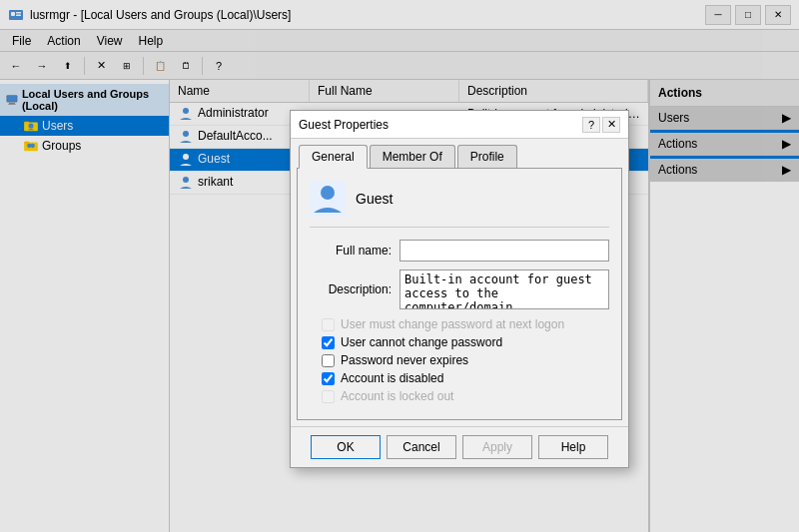 Image resolution: width=799 pixels, height=532 pixels. I want to click on profile-section: Guest, so click(459, 204).